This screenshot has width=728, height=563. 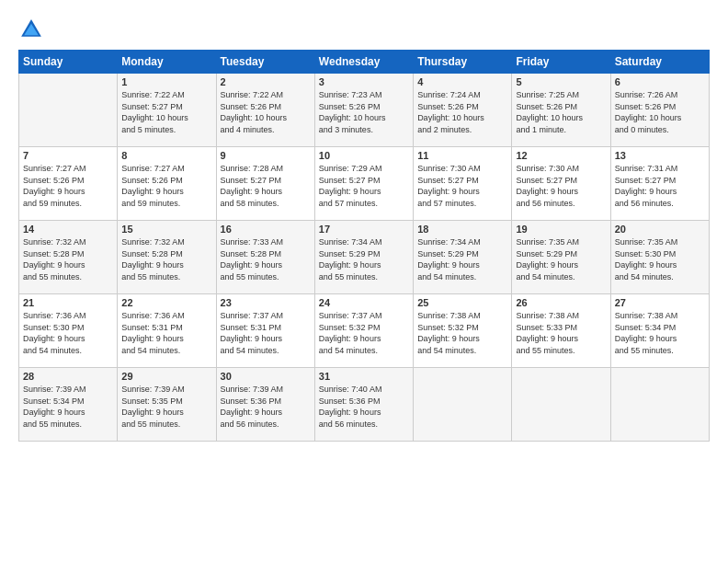 I want to click on col-header-sunday: Sunday, so click(x=68, y=63).